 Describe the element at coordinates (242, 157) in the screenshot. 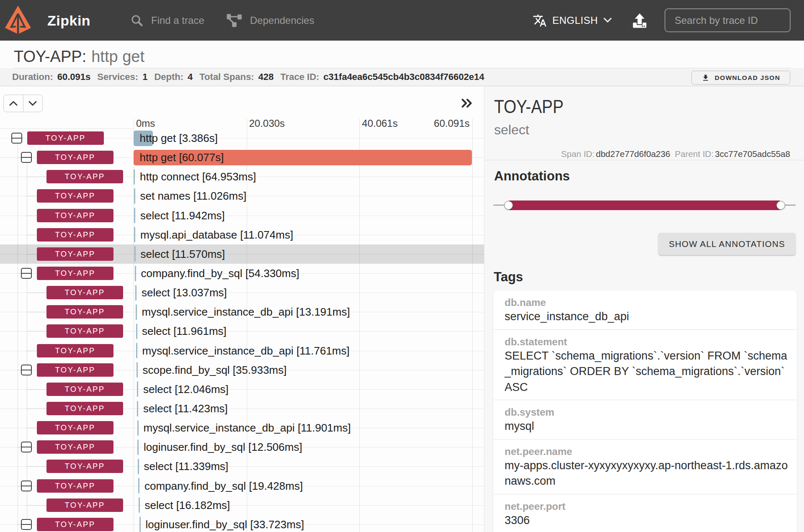

I see `timeline-row: TOY-APPhttp get [60.077s]` at that location.